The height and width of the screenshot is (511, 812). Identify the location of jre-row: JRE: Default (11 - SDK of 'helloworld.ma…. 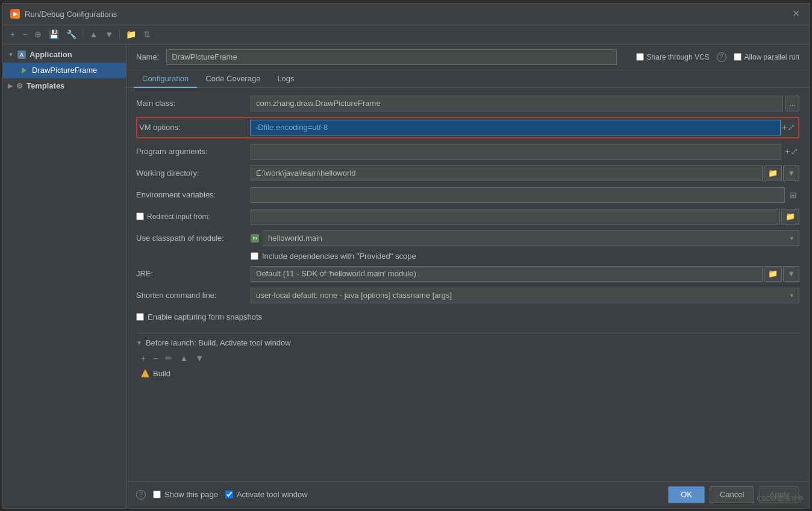
(467, 274).